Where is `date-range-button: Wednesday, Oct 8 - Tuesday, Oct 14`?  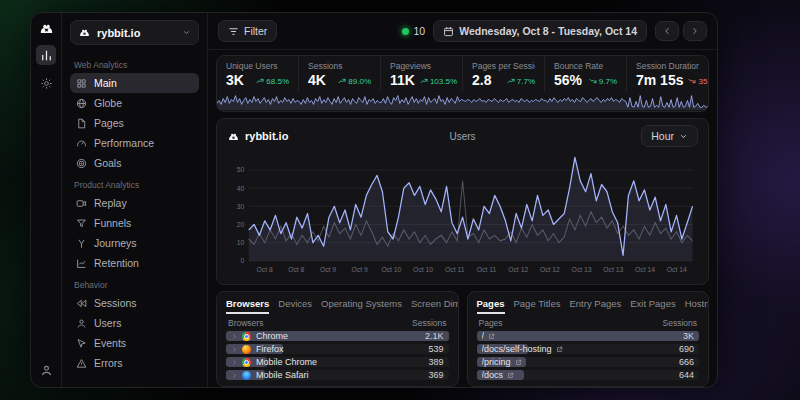 date-range-button: Wednesday, Oct 8 - Tuesday, Oct 14 is located at coordinates (540, 31).